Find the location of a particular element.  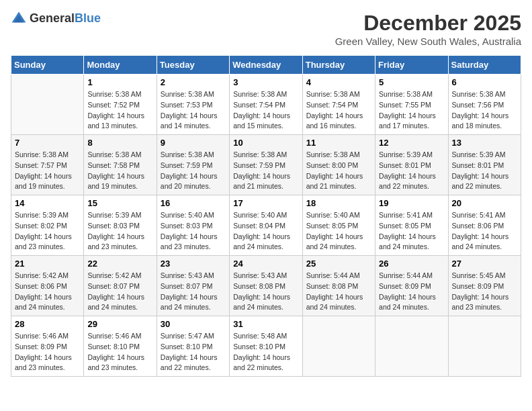

day-detail: Sunrise: 5:38 AMSunset: 7:56 PMDaylight:… is located at coordinates (485, 110).